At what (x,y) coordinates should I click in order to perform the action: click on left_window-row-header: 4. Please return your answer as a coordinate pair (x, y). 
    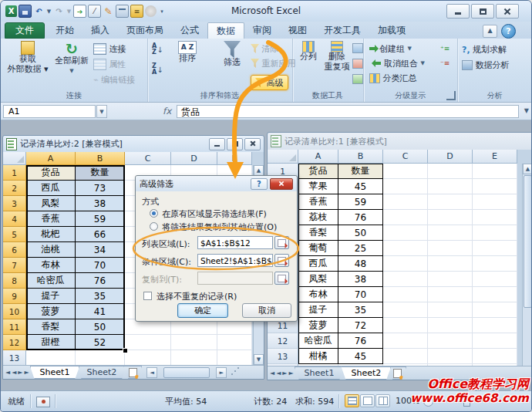
    Looking at the image, I should click on (15, 219).